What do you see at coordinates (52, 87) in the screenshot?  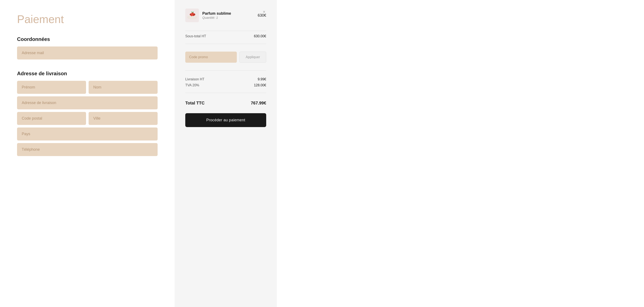 I see `prenom-field` at bounding box center [52, 87].